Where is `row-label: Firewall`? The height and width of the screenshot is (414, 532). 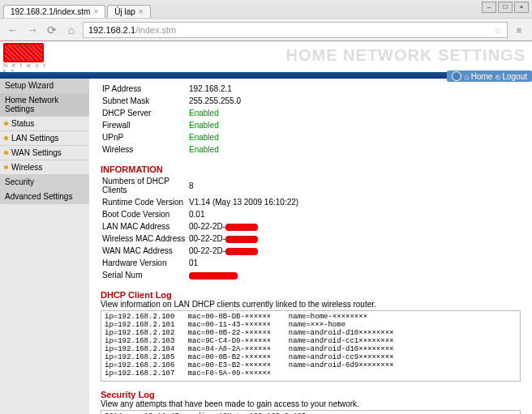
row-label: Firewall is located at coordinates (144, 125).